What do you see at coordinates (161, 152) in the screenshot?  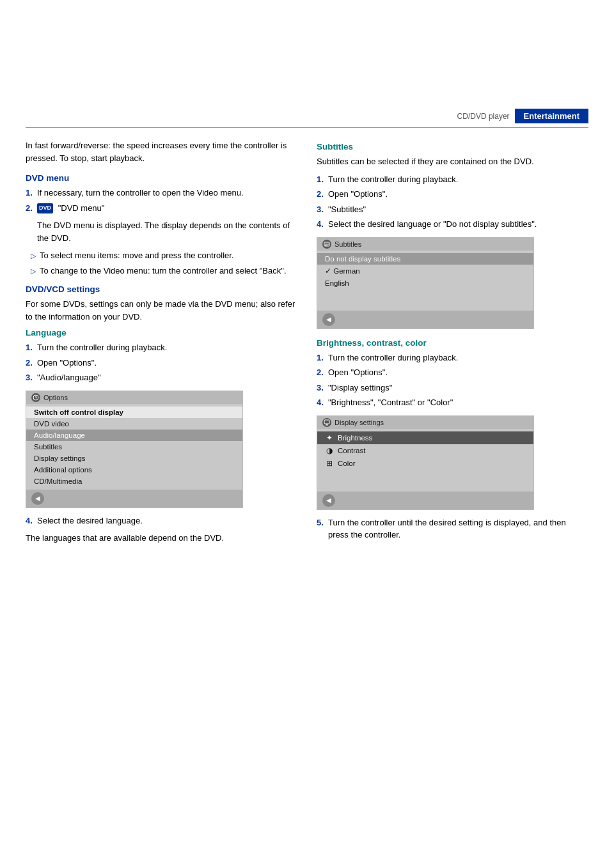 I see `intro-paragraph: In fast forward/reverse: the speed incre…` at bounding box center [161, 152].